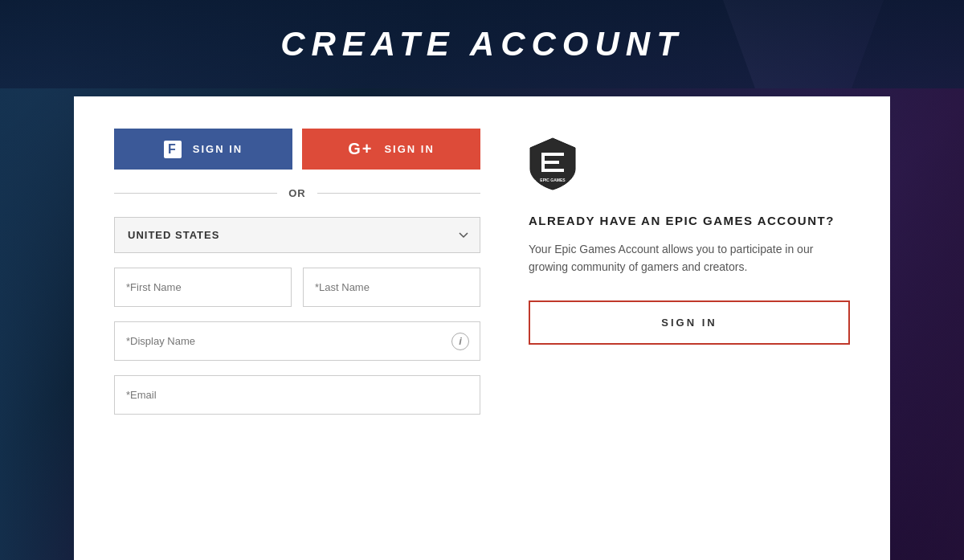  I want to click on facebook-label: SIGN IN, so click(218, 149).